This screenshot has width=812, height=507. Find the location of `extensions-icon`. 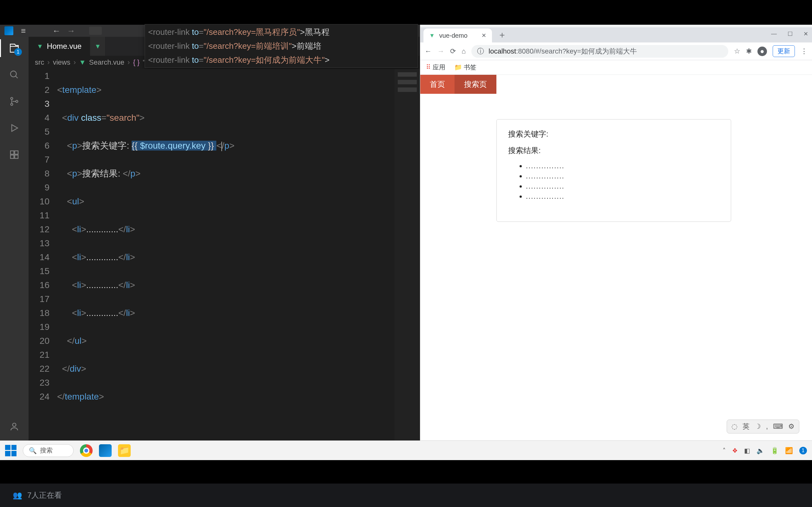

extensions-icon is located at coordinates (14, 155).